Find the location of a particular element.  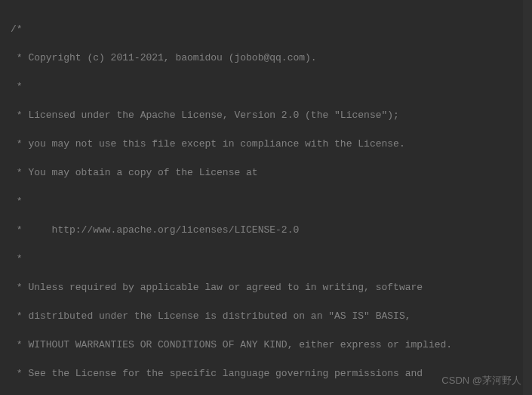

comment-line: * http://www.apache.org/licenses/LICENSE… is located at coordinates (155, 230).